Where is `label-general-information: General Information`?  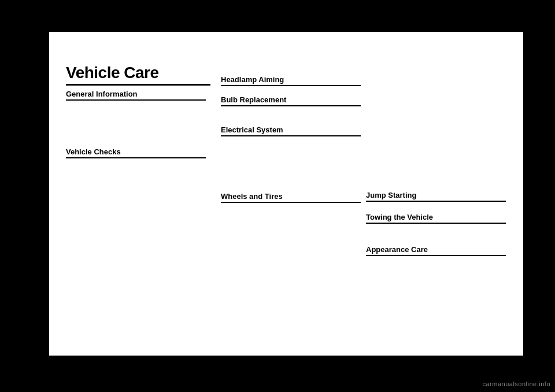
label-general-information: General Information is located at coordinates (136, 95).